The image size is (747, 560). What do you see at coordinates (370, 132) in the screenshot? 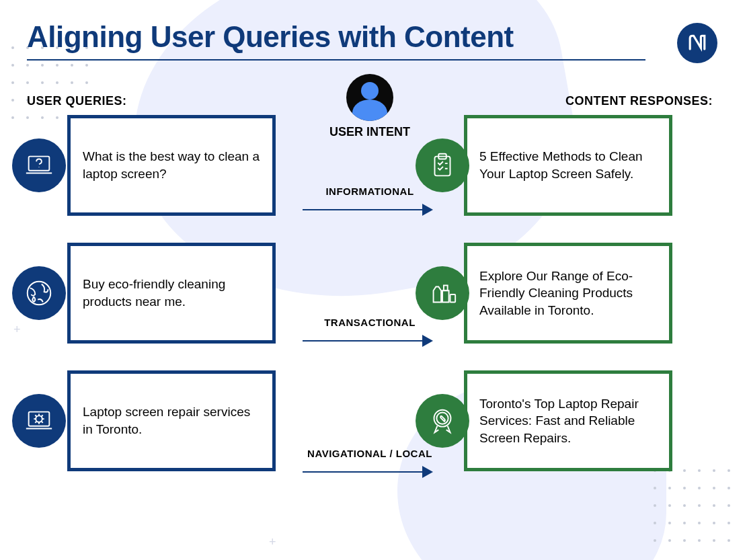
I see `user-intent-heading: USER INTENT` at bounding box center [370, 132].